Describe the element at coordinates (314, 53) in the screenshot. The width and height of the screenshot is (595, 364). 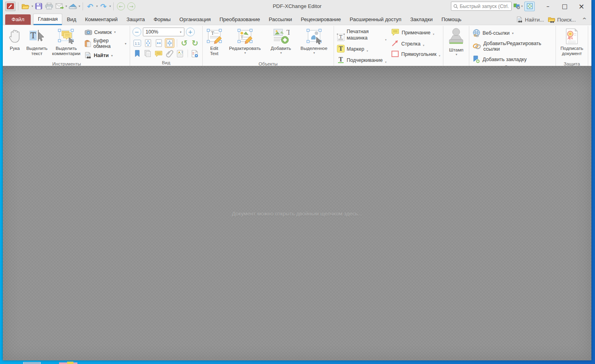
I see `selected-objects-chevron: ▾` at that location.